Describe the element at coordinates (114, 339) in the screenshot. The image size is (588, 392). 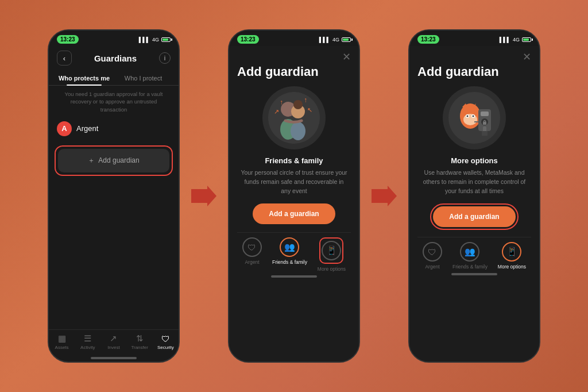
I see `invest-icon: ↗` at that location.